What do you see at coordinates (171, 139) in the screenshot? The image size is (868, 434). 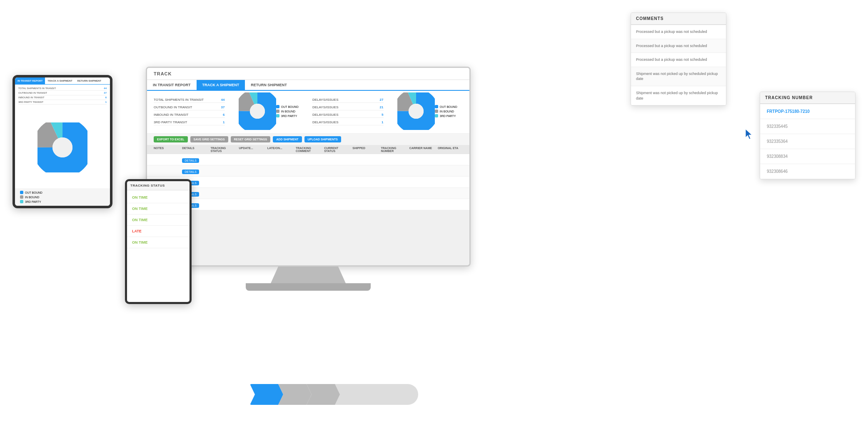 I see `export-excel-button: EXPORT TO EXCEL` at bounding box center [171, 139].